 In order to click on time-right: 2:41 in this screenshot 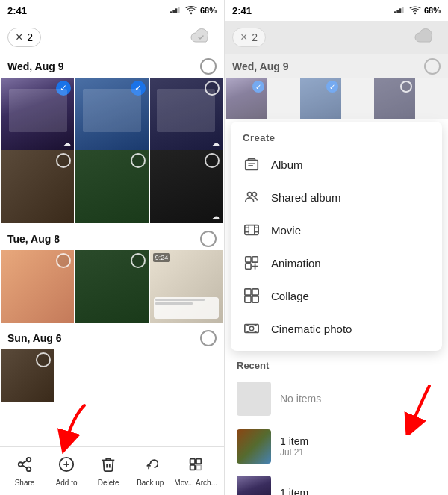, I will do `click(242, 10)`.